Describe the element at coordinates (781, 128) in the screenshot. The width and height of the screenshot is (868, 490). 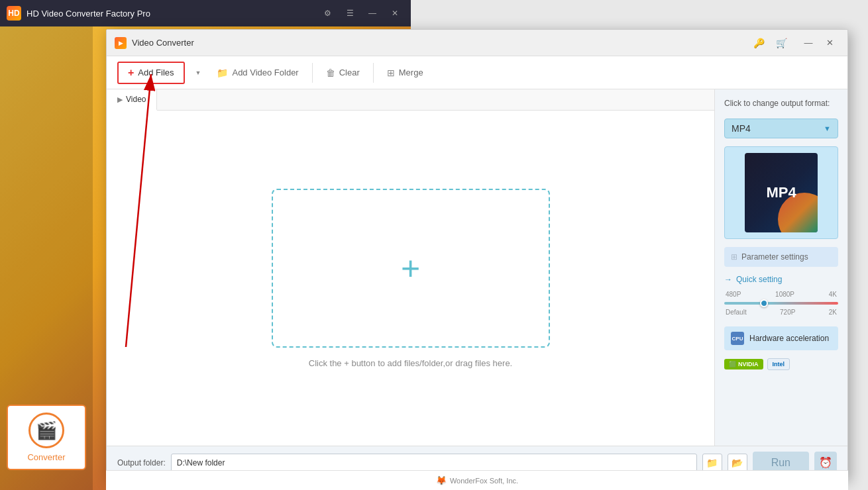
I see `format-selector: MP4 ▼` at that location.